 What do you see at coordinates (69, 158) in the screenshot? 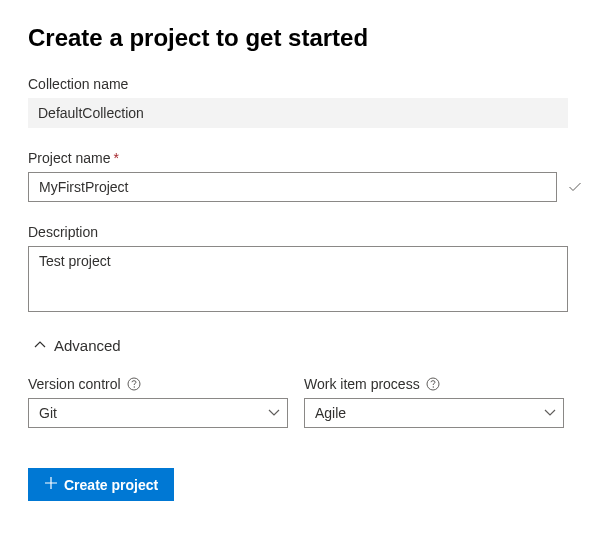
I see `project-name-label-text: Project name` at bounding box center [69, 158].